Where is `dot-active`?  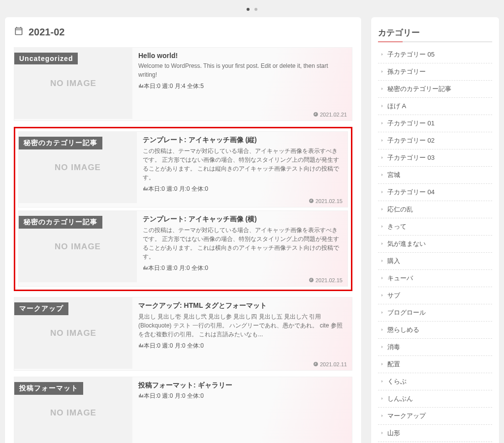
dot-active is located at coordinates (248, 9).